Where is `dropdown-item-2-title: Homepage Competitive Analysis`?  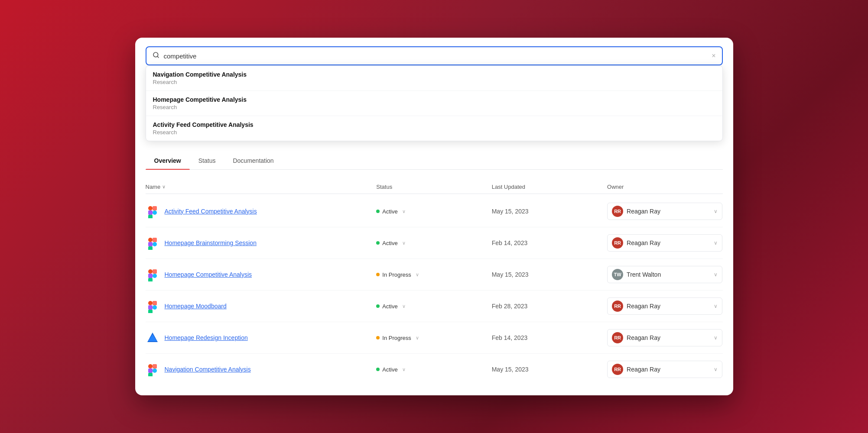 dropdown-item-2-title: Homepage Competitive Analysis is located at coordinates (434, 100).